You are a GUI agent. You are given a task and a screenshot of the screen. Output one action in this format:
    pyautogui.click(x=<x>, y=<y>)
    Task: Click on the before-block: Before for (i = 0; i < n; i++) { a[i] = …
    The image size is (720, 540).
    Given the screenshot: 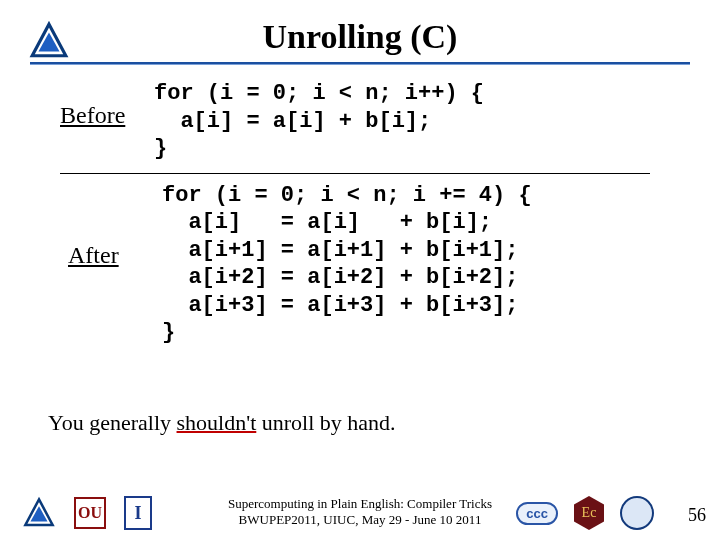 What is the action you would take?
    pyautogui.click(x=370, y=122)
    